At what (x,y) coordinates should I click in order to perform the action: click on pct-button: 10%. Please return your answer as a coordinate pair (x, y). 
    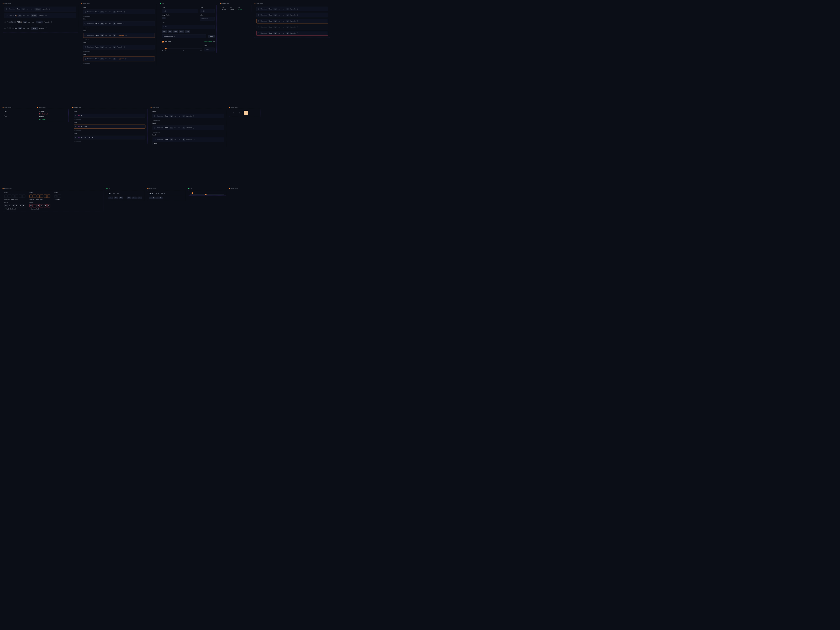
    Looking at the image, I should click on (164, 32).